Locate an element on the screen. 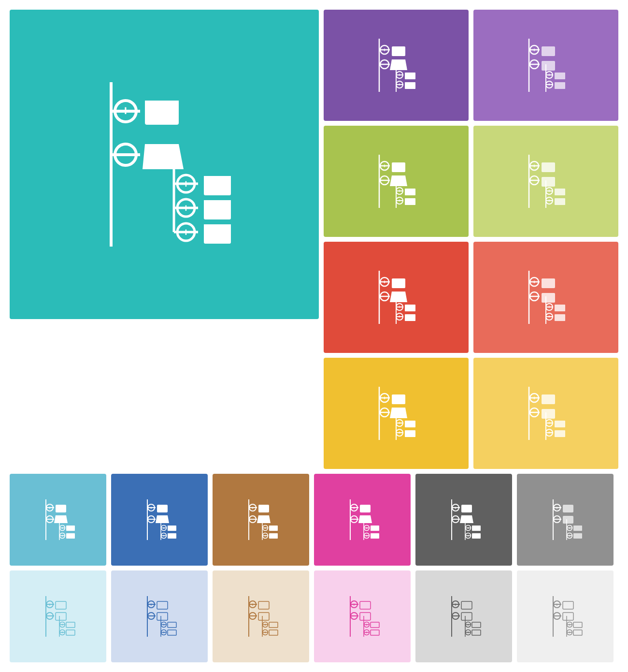 This screenshot has height=672, width=628. icon-pink-outline: + + + is located at coordinates (362, 616).